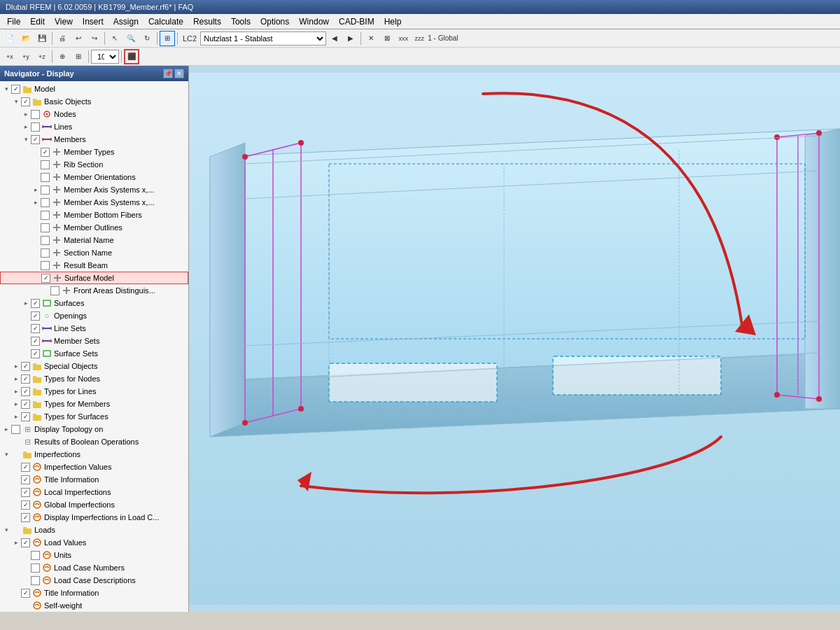  What do you see at coordinates (25, 392) in the screenshot?
I see `checkbox-typesForLines` at bounding box center [25, 392].